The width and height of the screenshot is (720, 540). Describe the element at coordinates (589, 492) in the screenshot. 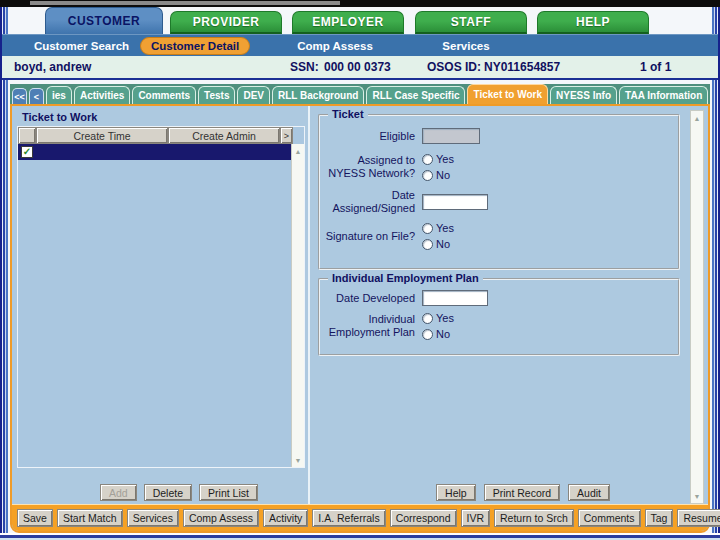

I see `audit-button: Audit` at that location.